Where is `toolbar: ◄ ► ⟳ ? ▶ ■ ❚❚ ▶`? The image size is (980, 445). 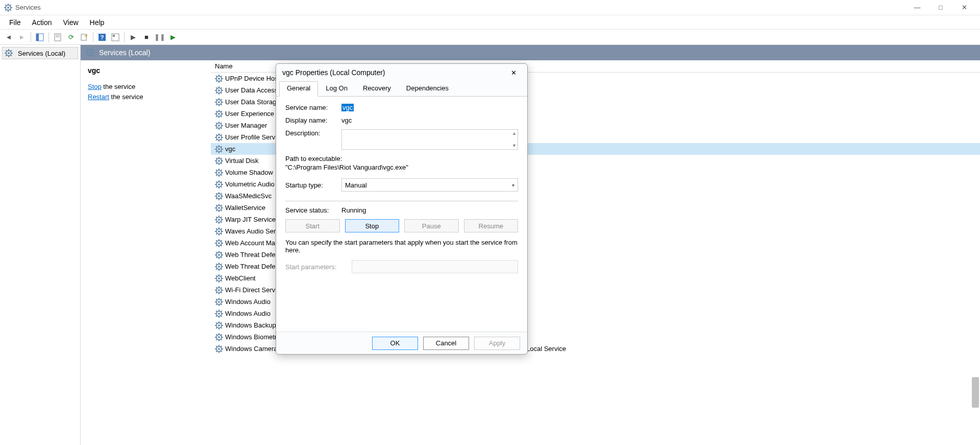 toolbar: ◄ ► ⟳ ? ▶ ■ ❚❚ ▶ is located at coordinates (490, 37).